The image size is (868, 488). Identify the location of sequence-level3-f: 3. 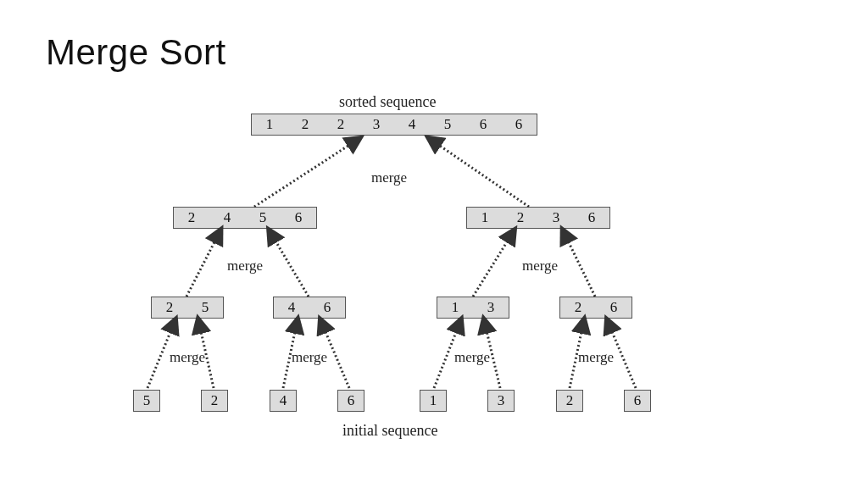
(501, 401).